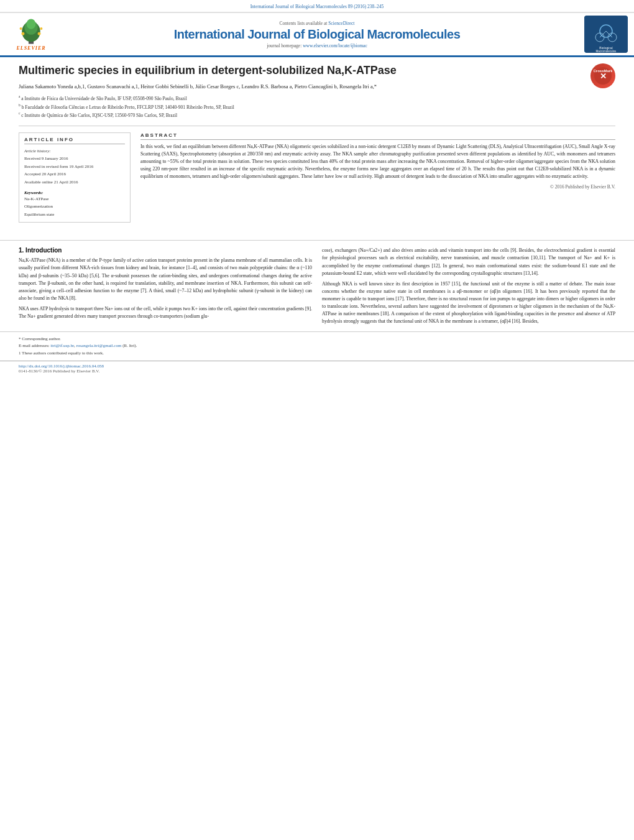 This screenshot has height=840, width=634. I want to click on equal-contribution-note: 1 These authors contributed equally to t…, so click(317, 353).